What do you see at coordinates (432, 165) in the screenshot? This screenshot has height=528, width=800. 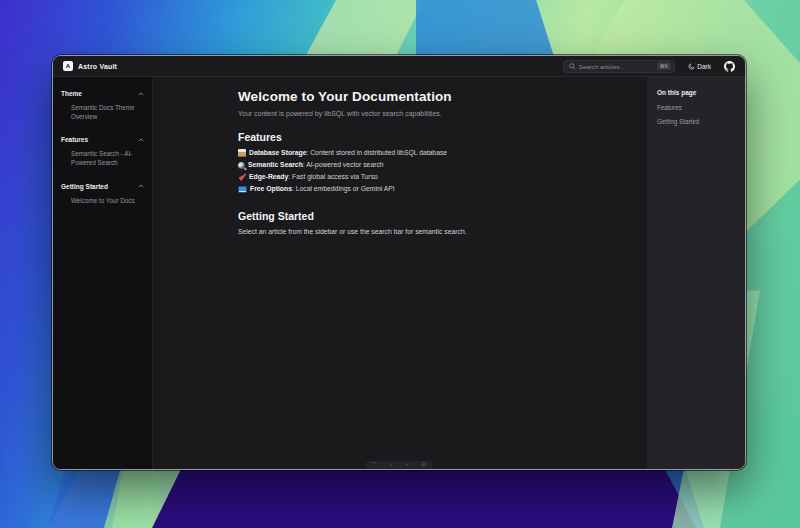 I see `feature-item: Semantic Search: AI-powered vector searc…` at bounding box center [432, 165].